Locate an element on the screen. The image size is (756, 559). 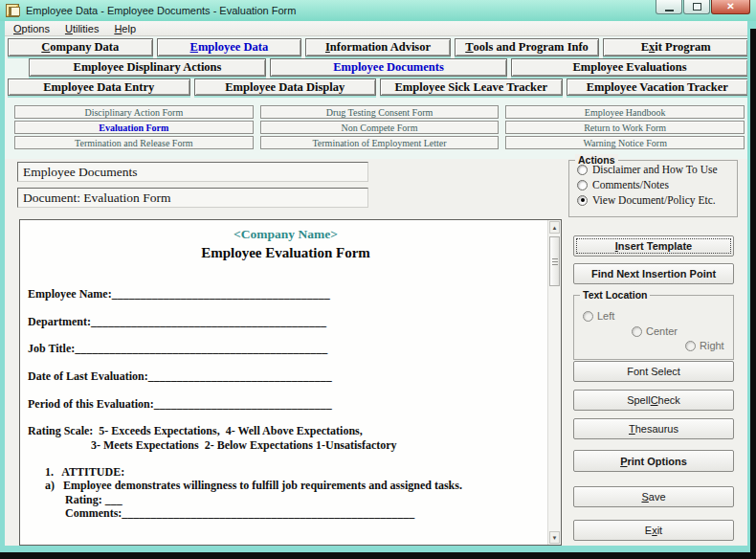
scroll-up-icon: ▲ is located at coordinates (555, 228).